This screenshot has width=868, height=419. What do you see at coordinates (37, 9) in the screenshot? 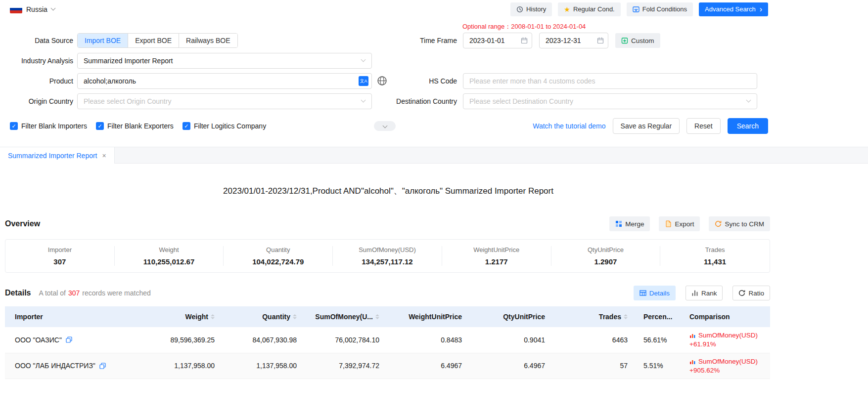
I see `country-name: Russia` at bounding box center [37, 9].